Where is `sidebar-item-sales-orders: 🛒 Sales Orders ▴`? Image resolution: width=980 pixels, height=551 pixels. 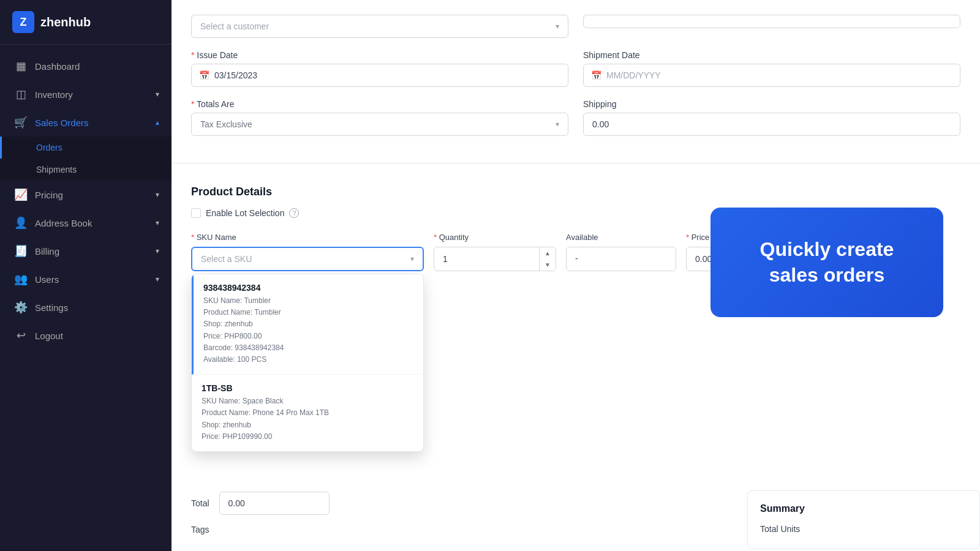 sidebar-item-sales-orders: 🛒 Sales Orders ▴ is located at coordinates (86, 122).